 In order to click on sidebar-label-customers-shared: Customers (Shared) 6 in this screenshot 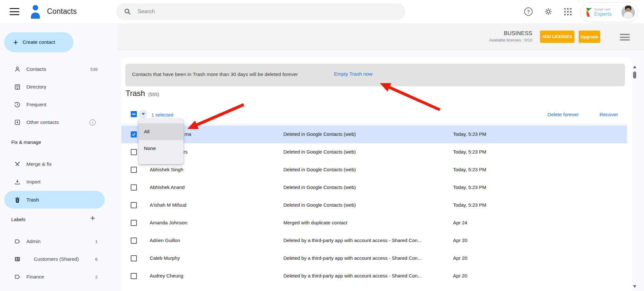, I will do `click(57, 259)`.